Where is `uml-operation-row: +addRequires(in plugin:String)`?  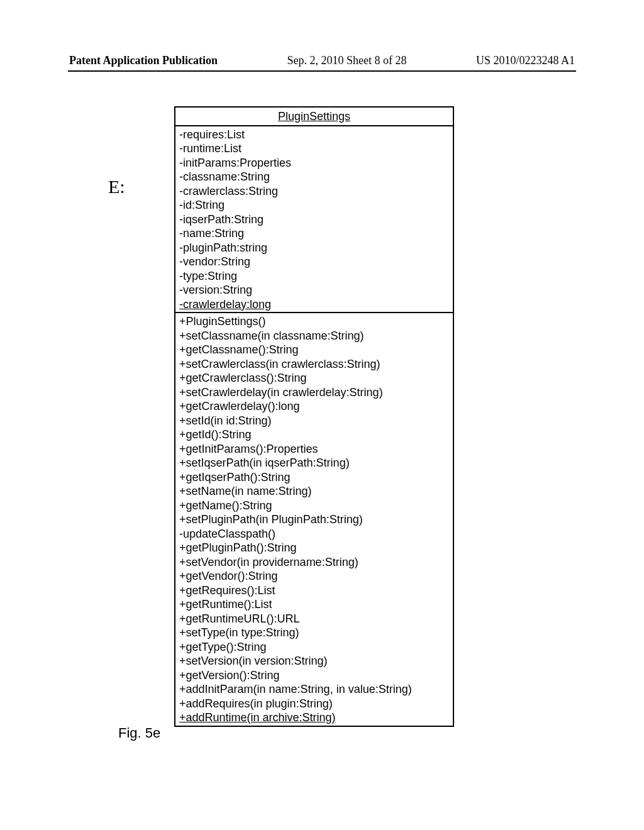
uml-operation-row: +addRequires(in plugin:String) is located at coordinates (314, 704).